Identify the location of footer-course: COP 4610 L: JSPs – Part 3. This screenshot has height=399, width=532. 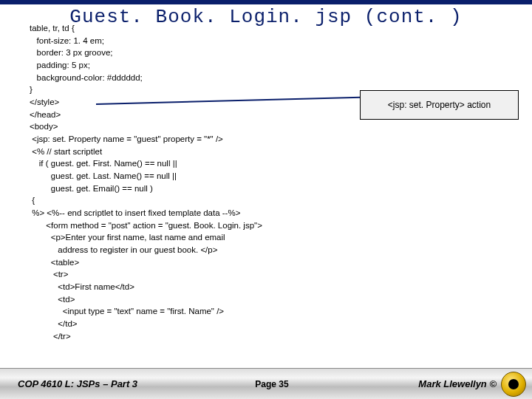
(127, 384).